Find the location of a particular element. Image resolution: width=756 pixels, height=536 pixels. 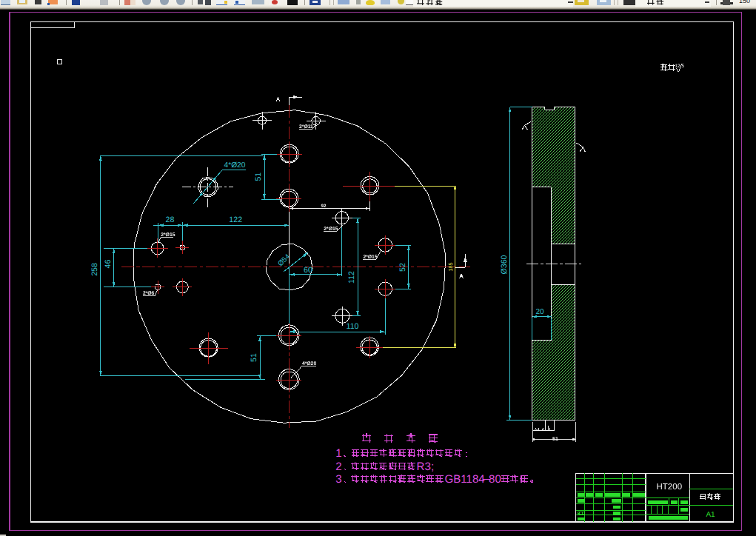

svg-text: 60 is located at coordinates (308, 270).